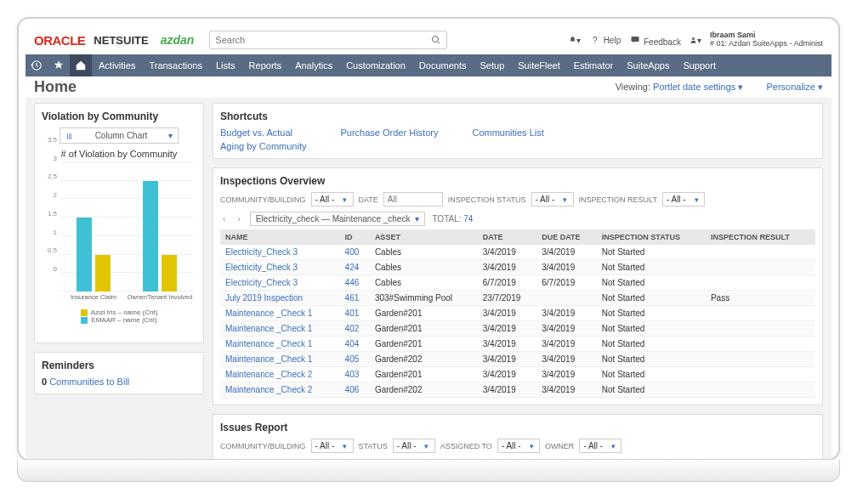  Describe the element at coordinates (328, 40) in the screenshot. I see `global-search` at that location.